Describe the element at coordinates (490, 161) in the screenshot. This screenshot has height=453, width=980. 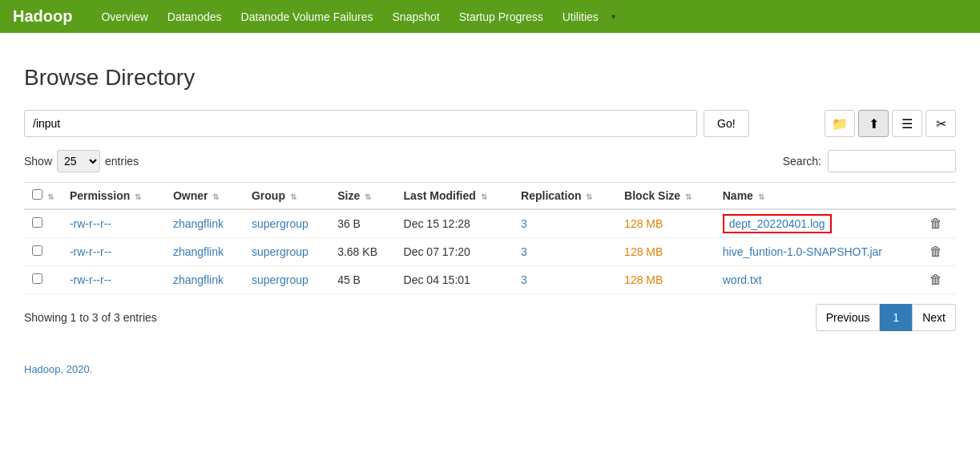
I see `controls-row: Show 10 25 50 100 entries Search:` at that location.